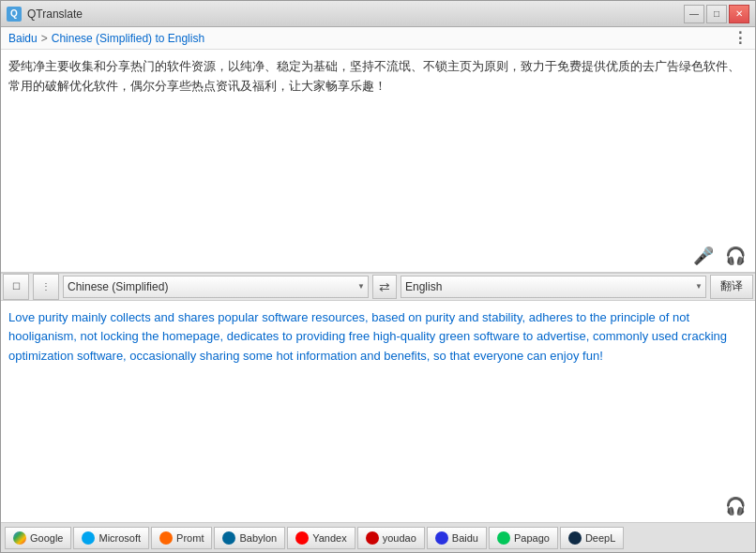 This screenshot has height=553, width=756. Describe the element at coordinates (111, 538) in the screenshot. I see `engine-microsoft-button: Microsoft` at that location.